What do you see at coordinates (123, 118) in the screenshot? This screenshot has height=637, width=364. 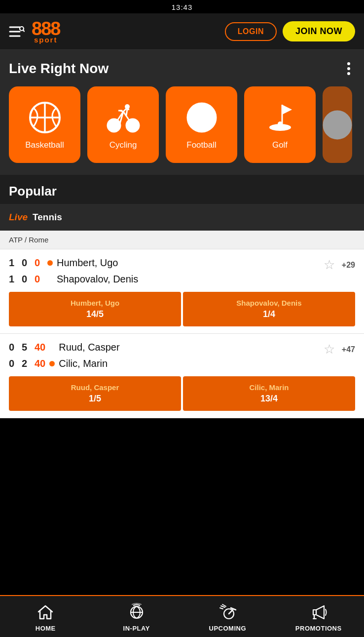 I see `cycling-icon` at bounding box center [123, 118].